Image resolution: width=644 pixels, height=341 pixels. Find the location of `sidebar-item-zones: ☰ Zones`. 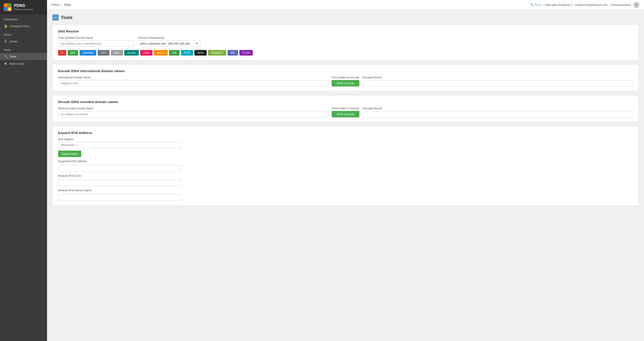

sidebar-item-zones: ☰ Zones is located at coordinates (24, 41).